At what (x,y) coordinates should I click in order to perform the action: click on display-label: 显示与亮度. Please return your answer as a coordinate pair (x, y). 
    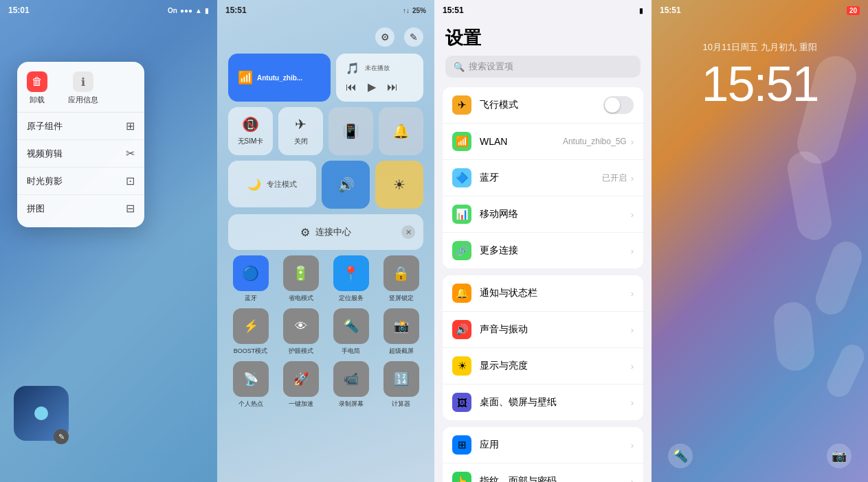
    Looking at the image, I should click on (551, 366).